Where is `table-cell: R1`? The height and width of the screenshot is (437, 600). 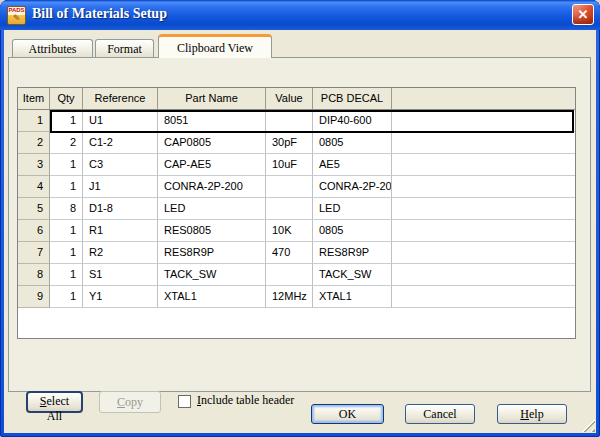
table-cell: R1 is located at coordinates (120, 231).